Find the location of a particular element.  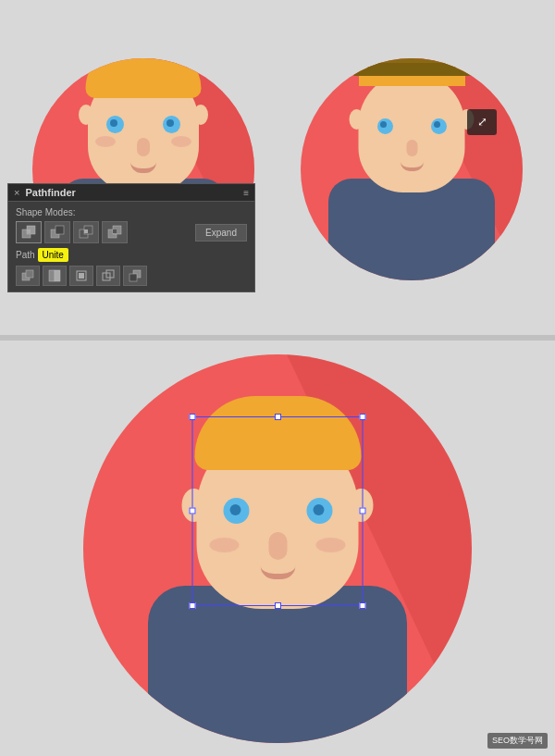

head-large is located at coordinates (278, 518).